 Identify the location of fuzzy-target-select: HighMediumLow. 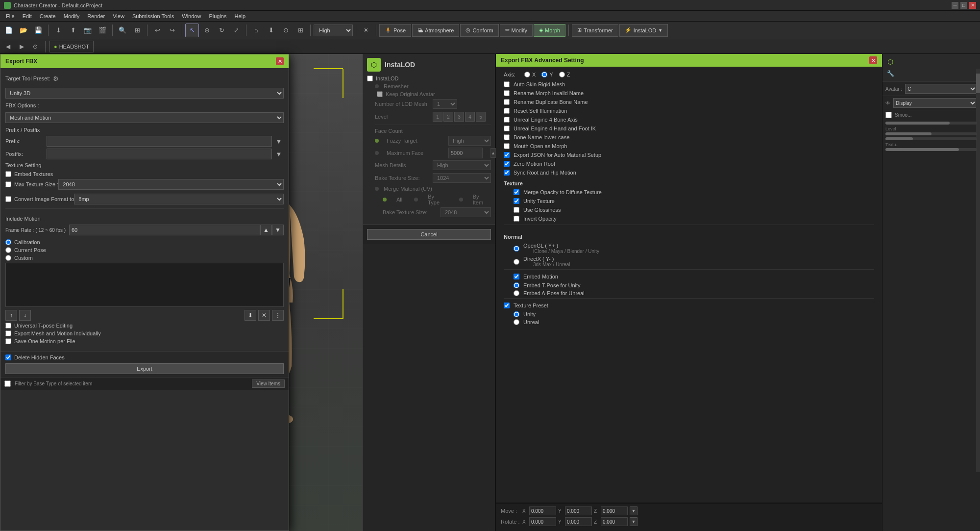
(469, 141).